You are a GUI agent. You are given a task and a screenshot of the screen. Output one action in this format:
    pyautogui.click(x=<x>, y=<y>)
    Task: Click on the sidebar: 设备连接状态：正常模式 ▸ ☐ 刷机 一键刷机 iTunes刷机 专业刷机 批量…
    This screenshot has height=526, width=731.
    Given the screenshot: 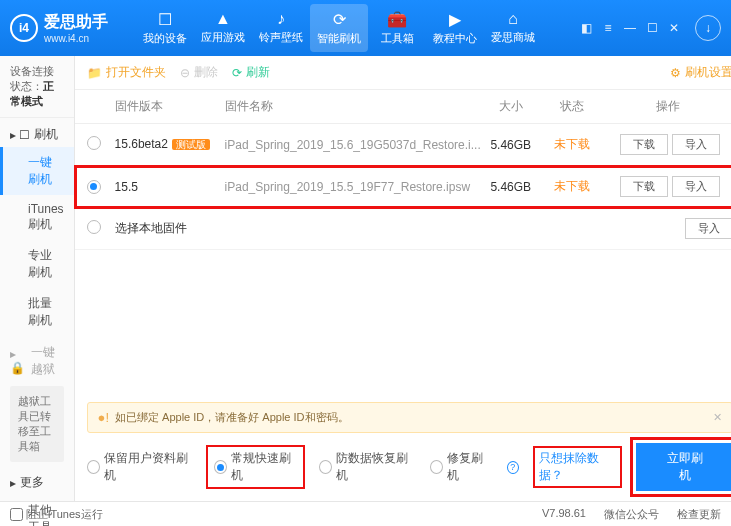 What is the action you would take?
    pyautogui.click(x=38, y=278)
    